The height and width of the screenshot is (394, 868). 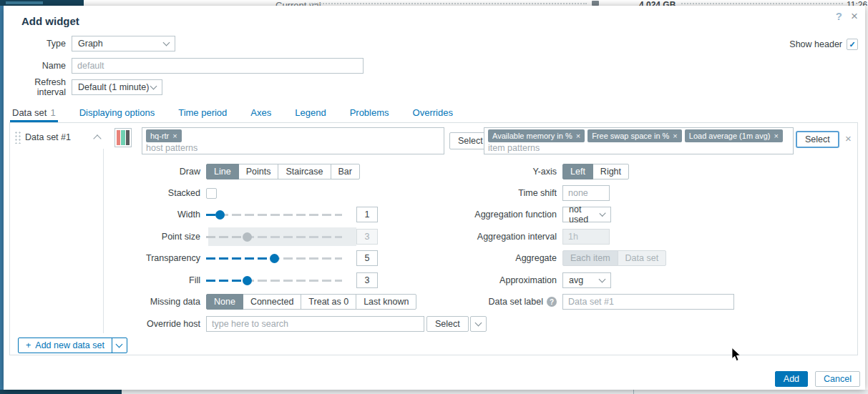 I want to click on type-field-row: Type Graph, so click(x=94, y=44).